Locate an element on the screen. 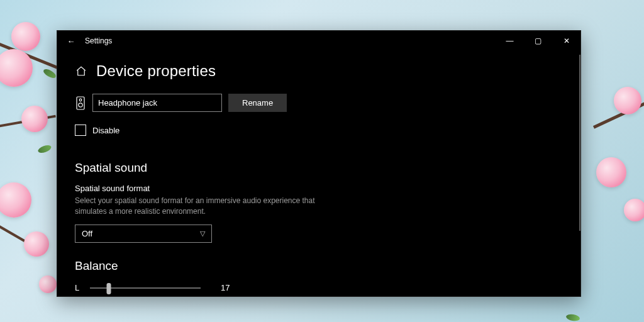  spatial-format-select: Off ▽ is located at coordinates (143, 234).